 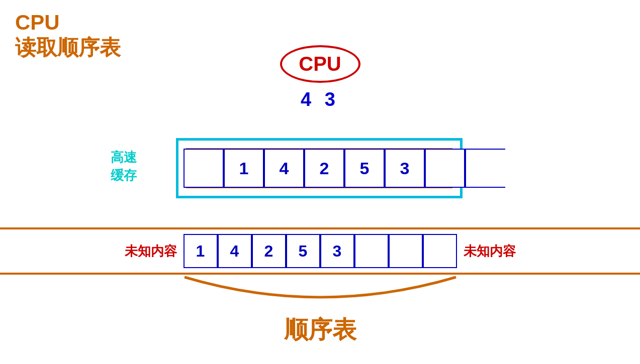 What do you see at coordinates (337, 251) in the screenshot?
I see `mem-cell-4: 3` at bounding box center [337, 251].